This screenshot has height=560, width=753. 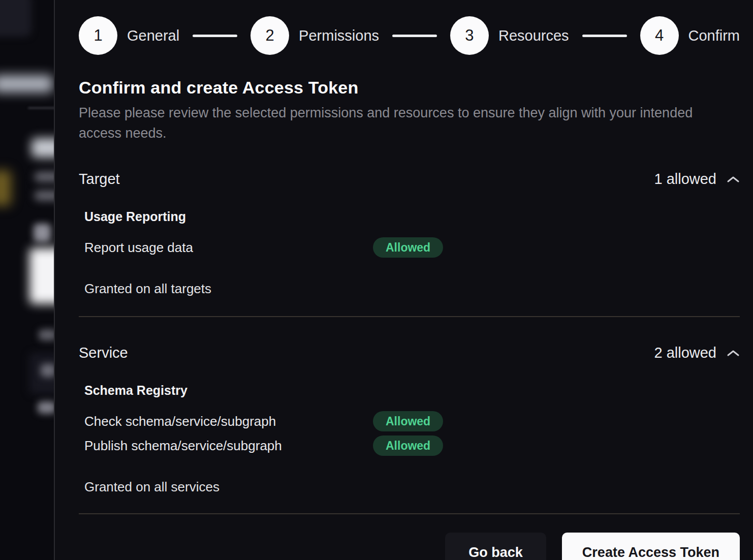 What do you see at coordinates (410, 87) in the screenshot?
I see `page-title: Confirm and create Access Token` at bounding box center [410, 87].